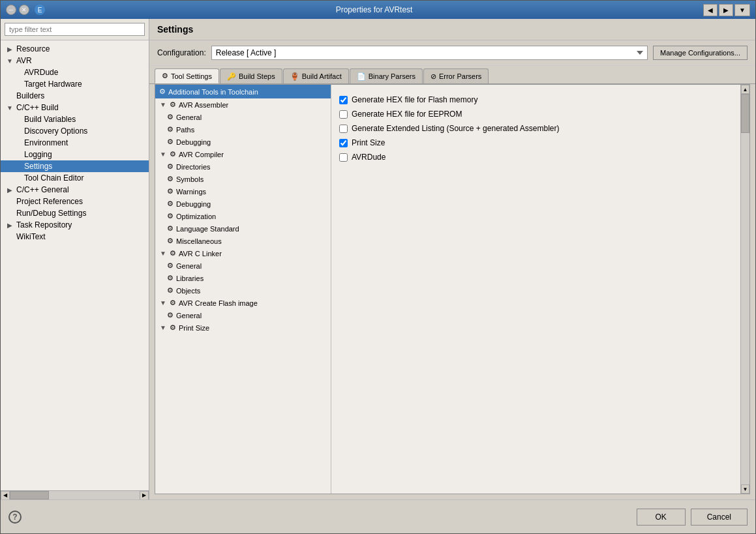 This screenshot has height=534, width=756. What do you see at coordinates (18, 143) in the screenshot?
I see `arrow-env` at bounding box center [18, 143].